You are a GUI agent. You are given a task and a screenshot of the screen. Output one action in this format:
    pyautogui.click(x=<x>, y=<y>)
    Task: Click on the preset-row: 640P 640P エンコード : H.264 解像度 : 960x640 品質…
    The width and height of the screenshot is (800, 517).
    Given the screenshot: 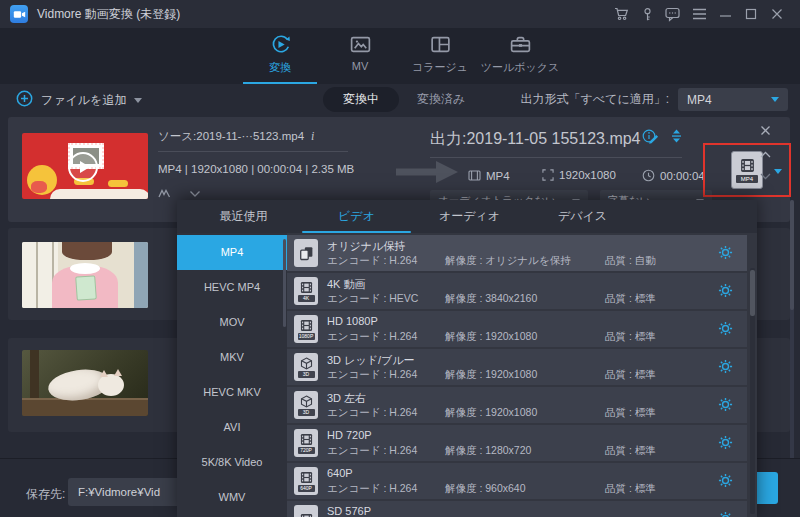 What is the action you would take?
    pyautogui.click(x=517, y=481)
    